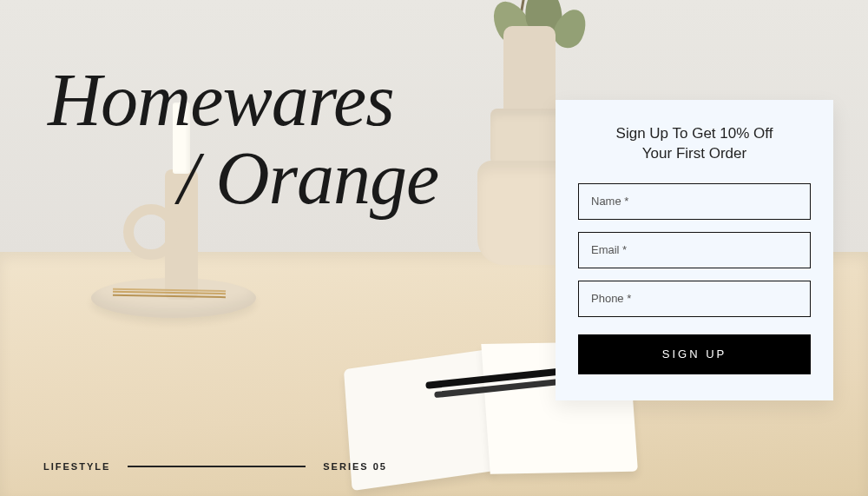  What do you see at coordinates (243, 178) in the screenshot?
I see `headline-line-2: / Orange` at bounding box center [243, 178].